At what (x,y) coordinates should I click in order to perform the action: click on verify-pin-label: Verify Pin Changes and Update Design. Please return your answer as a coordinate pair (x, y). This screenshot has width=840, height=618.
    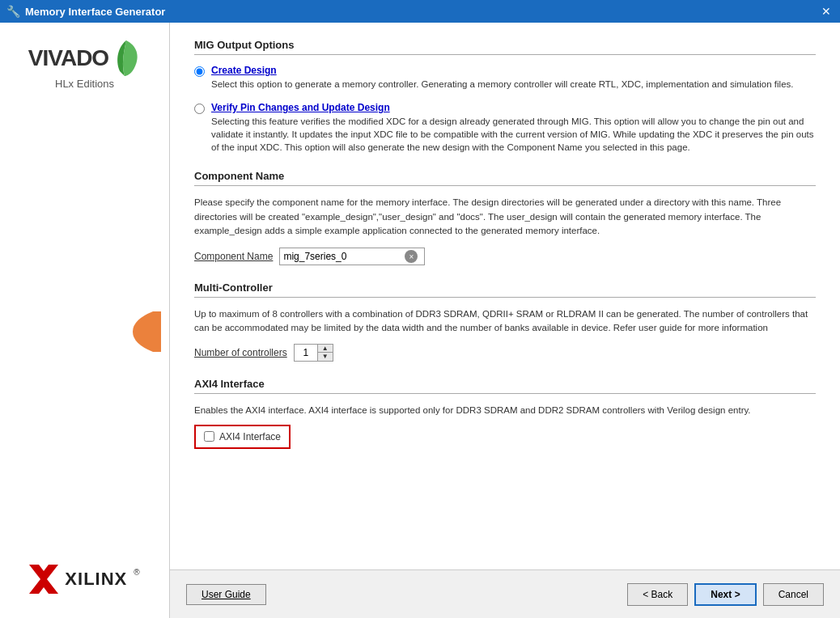
    Looking at the image, I should click on (513, 108).